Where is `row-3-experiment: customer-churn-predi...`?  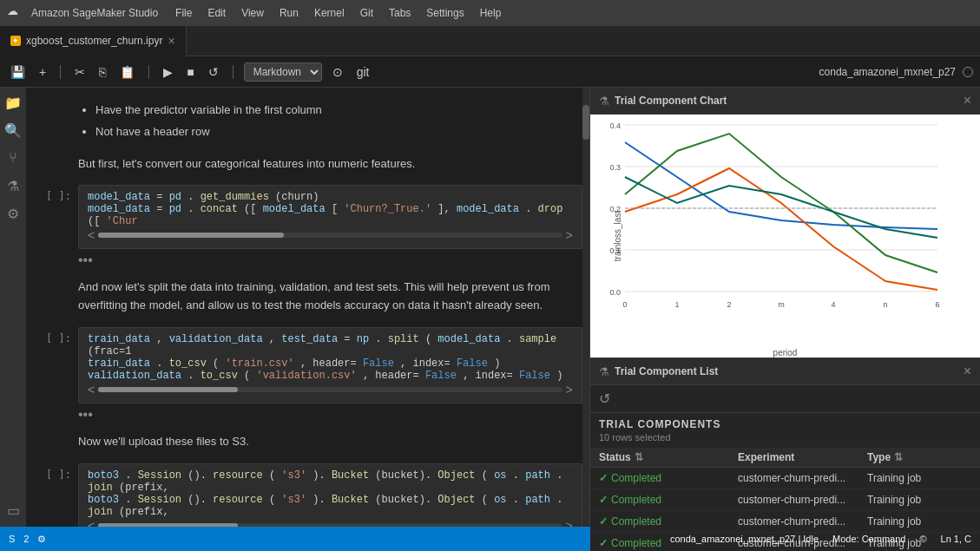 row-3-experiment: customer-churn-predi... is located at coordinates (802, 521).